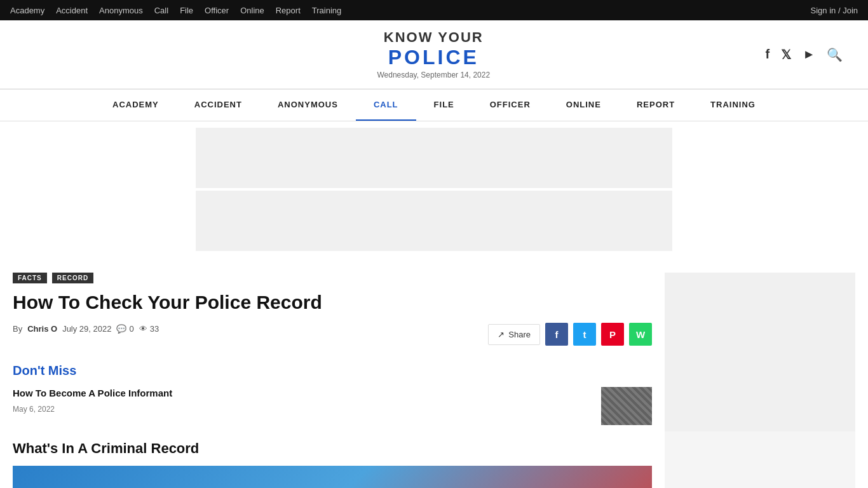  What do you see at coordinates (834, 10) in the screenshot?
I see `signin-link: Sign in / Join` at bounding box center [834, 10].